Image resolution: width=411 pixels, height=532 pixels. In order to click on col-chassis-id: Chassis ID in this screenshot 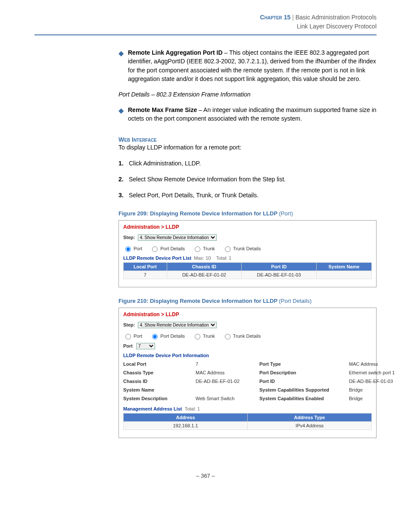, I will do `click(204, 266)`.